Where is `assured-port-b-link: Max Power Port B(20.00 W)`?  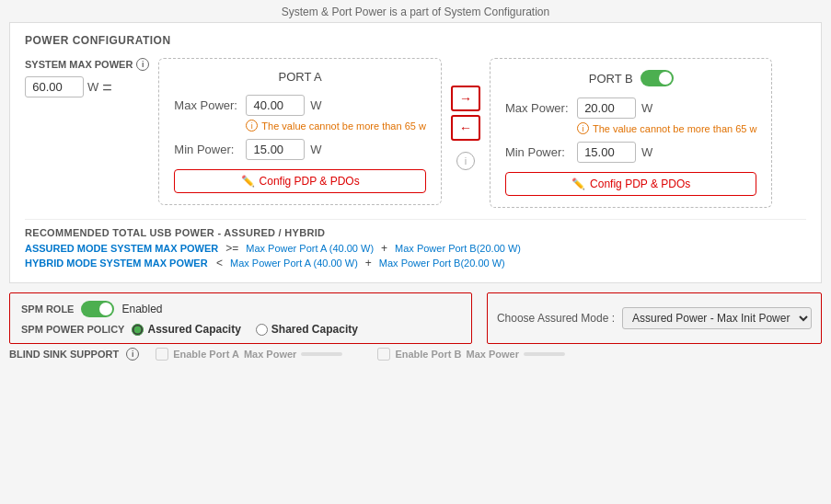 assured-port-b-link: Max Power Port B(20.00 W) is located at coordinates (458, 248).